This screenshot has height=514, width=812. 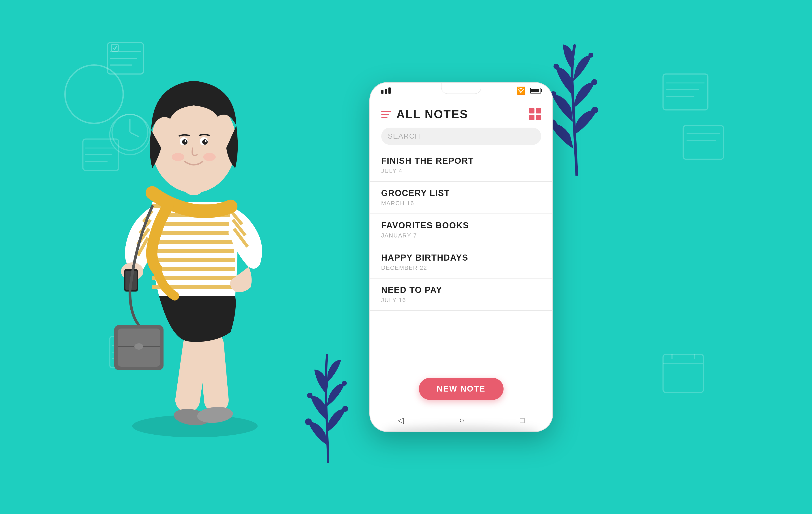 What do you see at coordinates (432, 114) in the screenshot?
I see `app-title: ALL NOTES` at bounding box center [432, 114].